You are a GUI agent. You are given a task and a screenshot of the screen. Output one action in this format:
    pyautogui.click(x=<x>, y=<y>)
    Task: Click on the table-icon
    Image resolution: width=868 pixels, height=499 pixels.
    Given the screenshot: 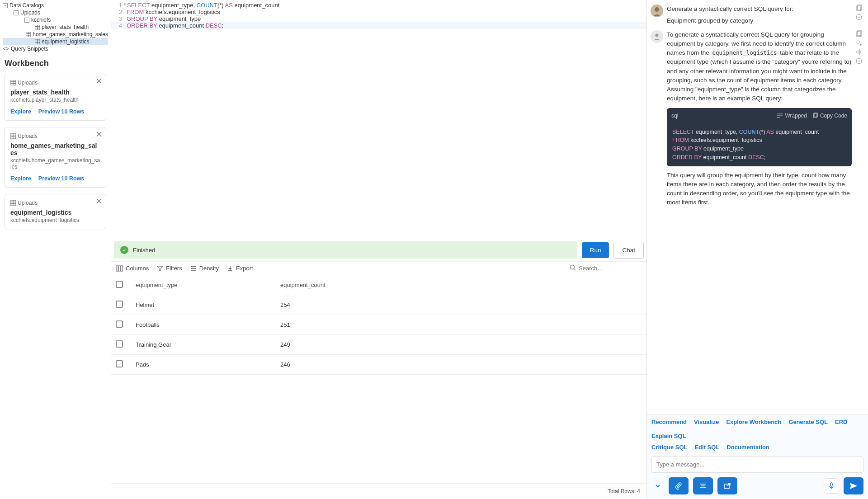 What is the action you would take?
    pyautogui.click(x=37, y=27)
    